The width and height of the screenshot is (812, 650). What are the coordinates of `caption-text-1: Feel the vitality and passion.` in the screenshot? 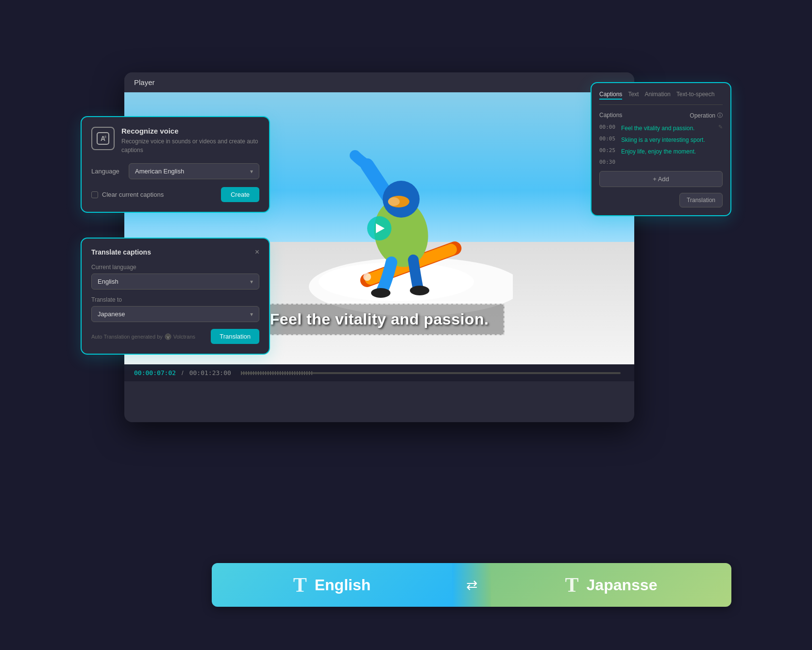 It's located at (667, 128).